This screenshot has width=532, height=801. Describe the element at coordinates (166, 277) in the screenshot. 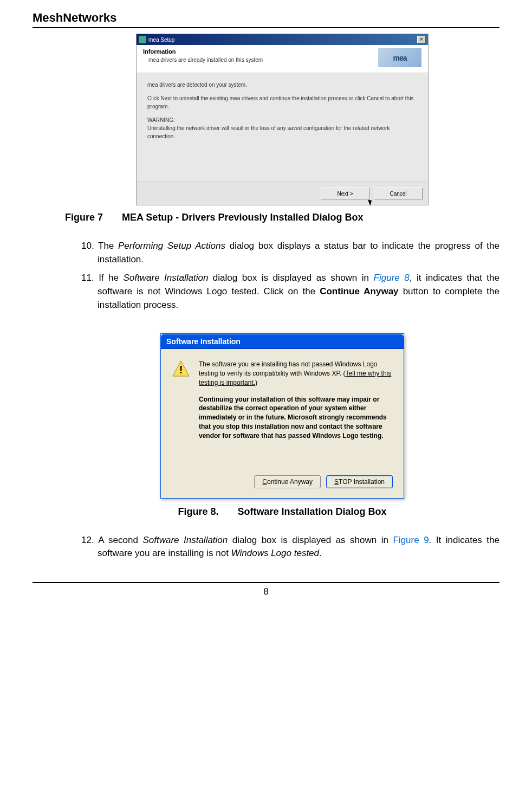

I see `step11-italic1: Software Installation` at that location.